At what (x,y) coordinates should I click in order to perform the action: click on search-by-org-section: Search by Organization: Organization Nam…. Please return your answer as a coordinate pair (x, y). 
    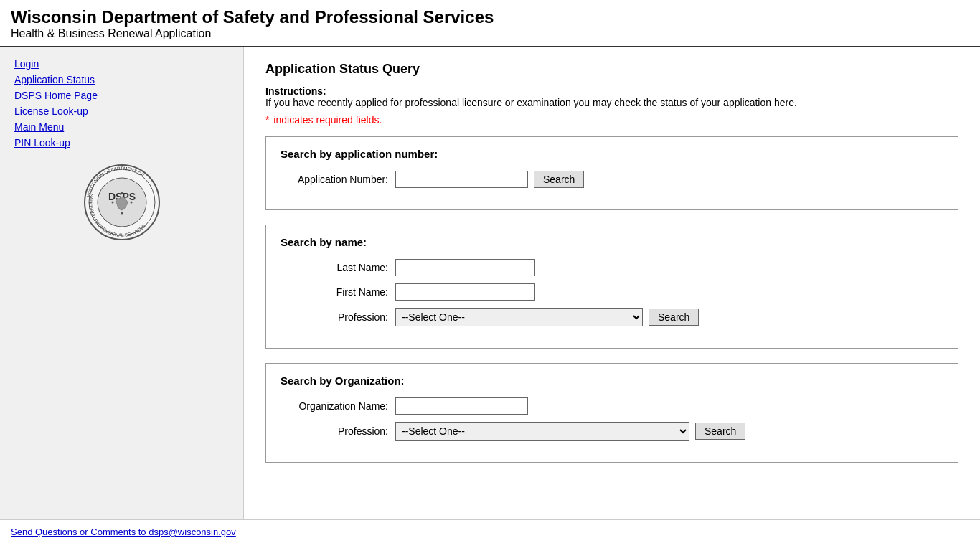
    Looking at the image, I should click on (612, 413).